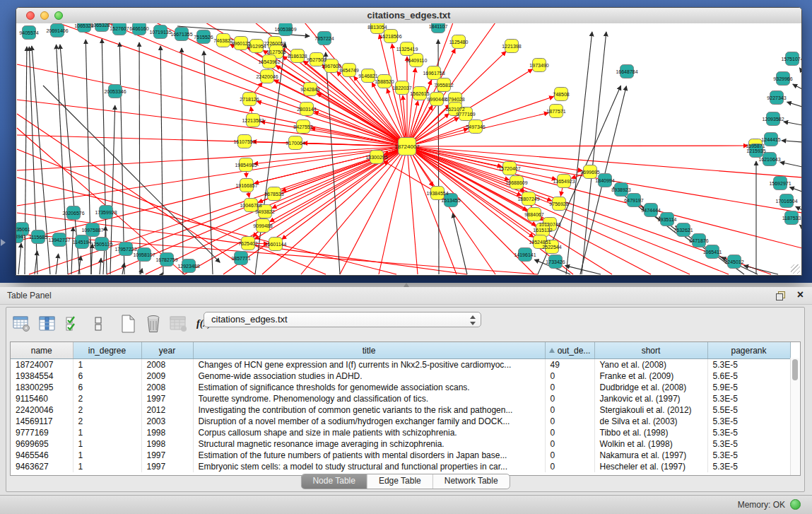  Describe the element at coordinates (369, 376) in the screenshot. I see `cell-title: Genome-wide association studies in ADHD.` at that location.